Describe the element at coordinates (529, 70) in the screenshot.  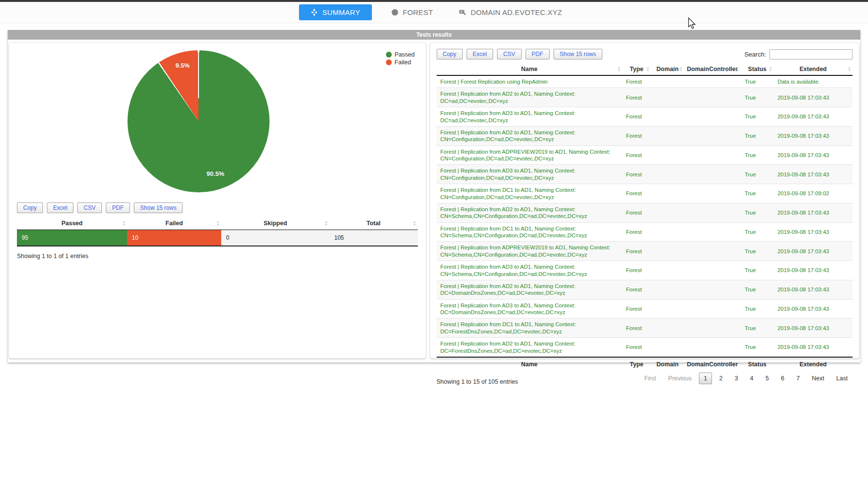
I see `column-header-name: Name▲▼` at that location.